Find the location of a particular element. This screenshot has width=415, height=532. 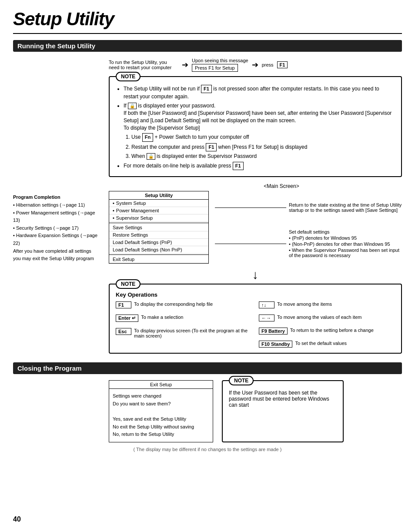

key-op-f1: F1 To display the corresponding help fil… is located at coordinates (184, 305).